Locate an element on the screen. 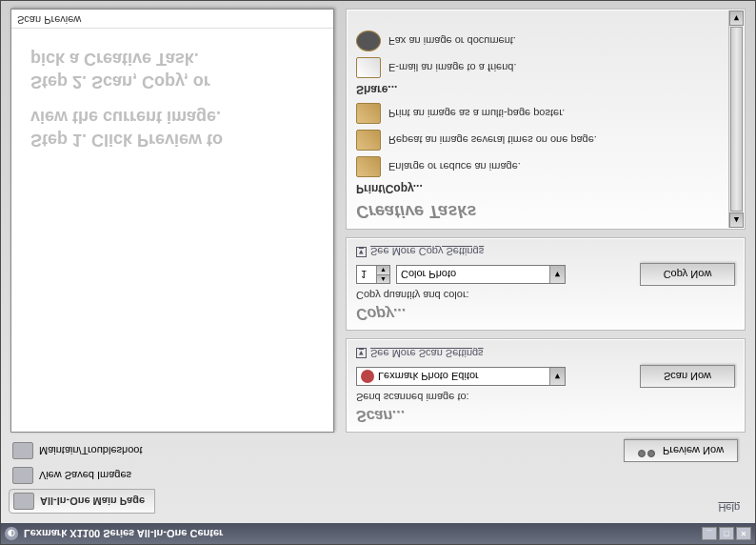  copy-title: Copy... is located at coordinates (546, 314).